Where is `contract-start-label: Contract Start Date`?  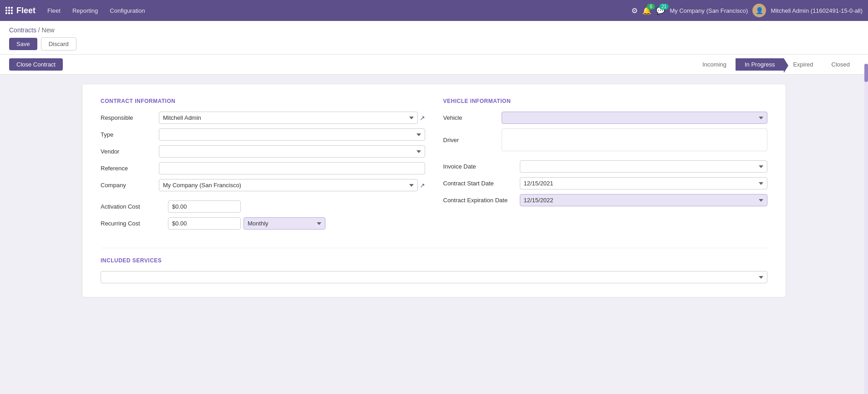 contract-start-label: Contract Start Date is located at coordinates (480, 183).